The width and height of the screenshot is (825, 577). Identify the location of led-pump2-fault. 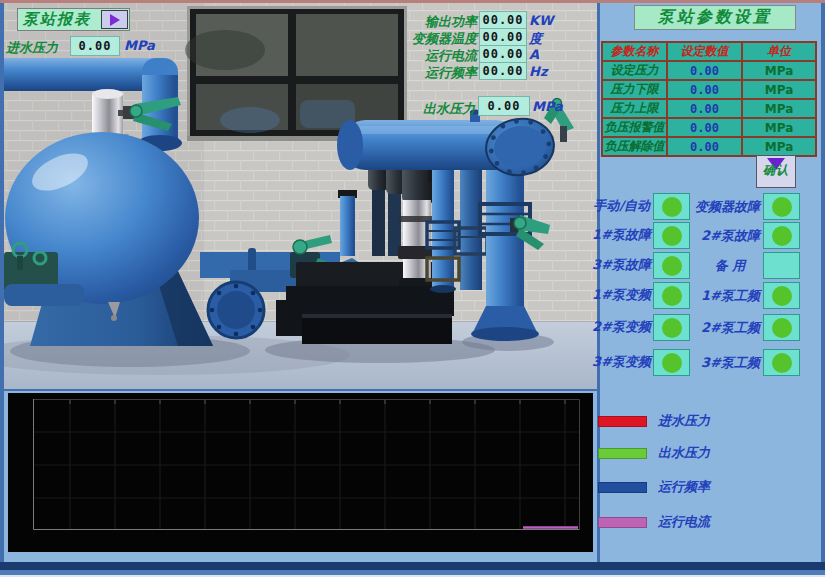
(782, 236).